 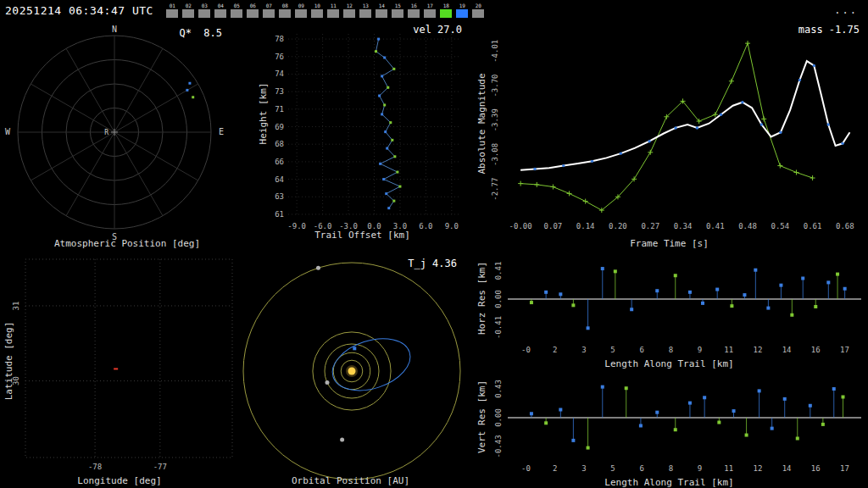 What do you see at coordinates (349, 10) in the screenshot?
I see `frame-thumbnail-12: 12` at bounding box center [349, 10].